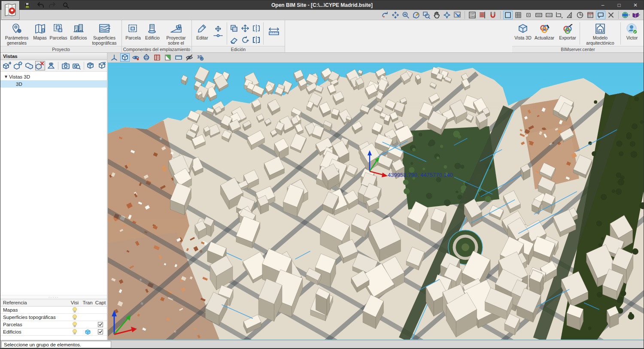 The height and width of the screenshot is (349, 644). I want to click on edificio-button: Edificio, so click(152, 31).